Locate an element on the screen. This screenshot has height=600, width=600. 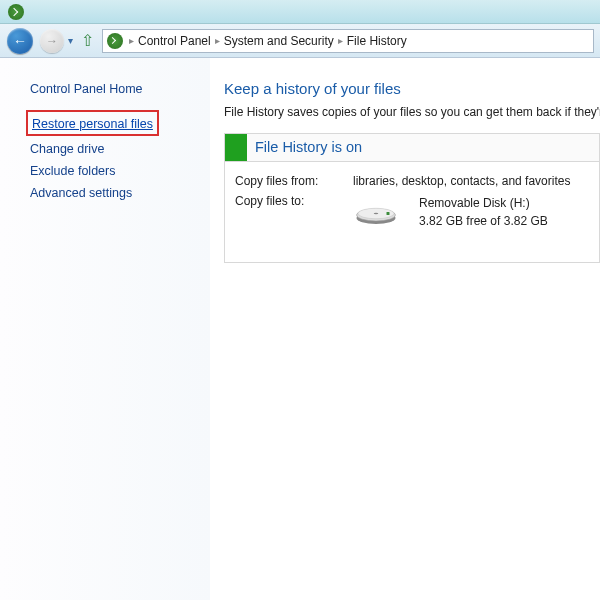
sidebar-link-advanced-settings: Advanced settings is located at coordinates (105, 193).